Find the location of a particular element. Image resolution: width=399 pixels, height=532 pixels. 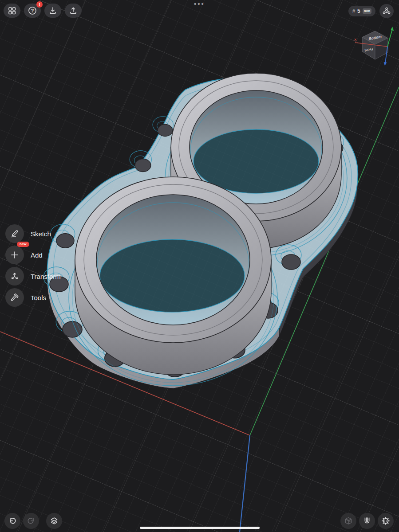

grid-hash-icon: # is located at coordinates (354, 11).